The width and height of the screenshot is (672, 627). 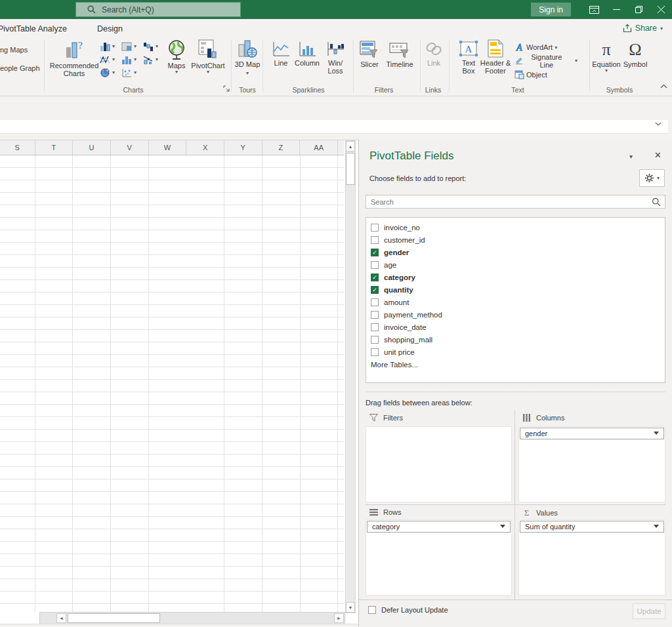 What do you see at coordinates (516, 277) in the screenshot?
I see `field-item-category: ✓category` at bounding box center [516, 277].